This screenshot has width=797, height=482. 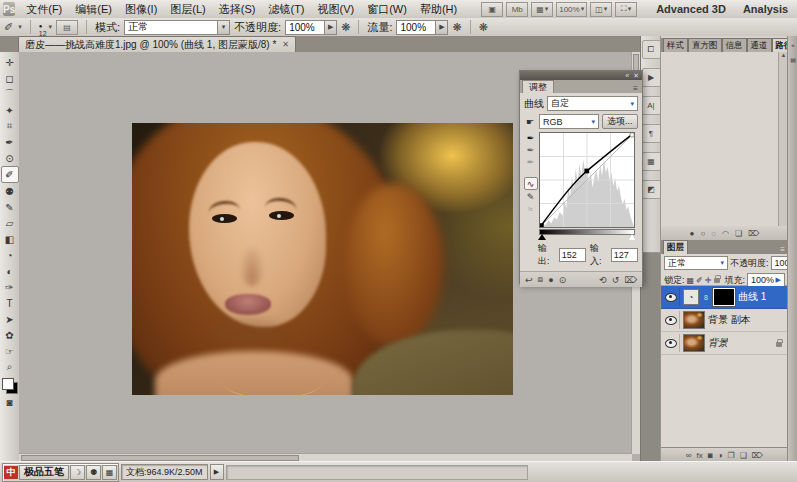 I want to click on delete-adjustment-icon: ⌦, so click(x=630, y=280).